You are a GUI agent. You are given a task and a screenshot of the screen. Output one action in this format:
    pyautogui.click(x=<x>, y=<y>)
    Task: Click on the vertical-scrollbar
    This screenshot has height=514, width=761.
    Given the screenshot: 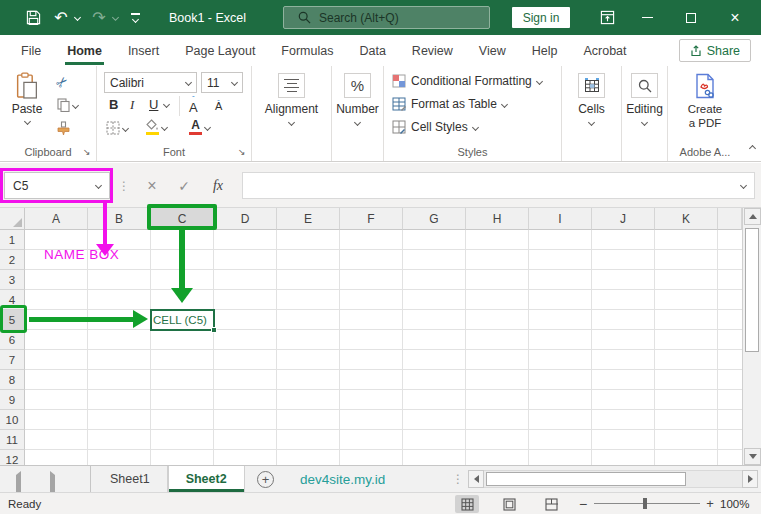 What is the action you would take?
    pyautogui.click(x=752, y=336)
    